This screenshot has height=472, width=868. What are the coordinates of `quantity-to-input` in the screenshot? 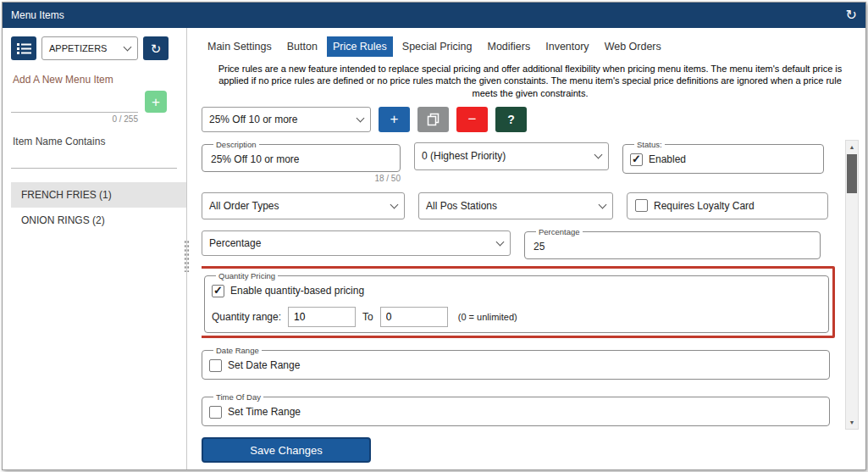 It's located at (414, 317).